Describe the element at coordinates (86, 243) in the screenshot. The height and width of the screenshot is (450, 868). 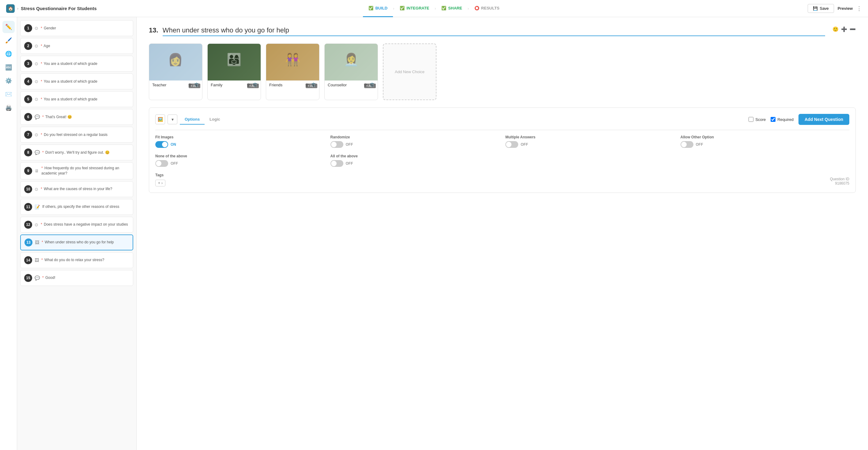
I see `question-text-13: * When under stress who do you go for he…` at that location.